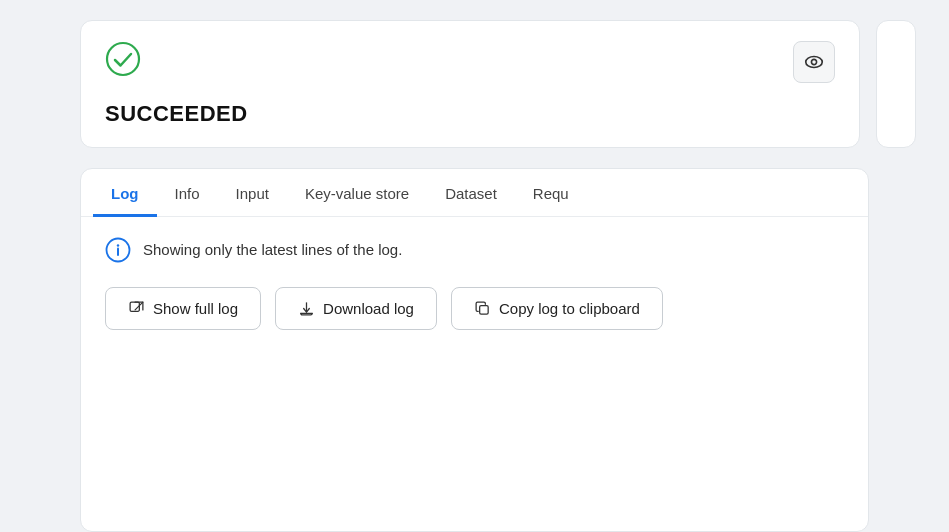 The image size is (949, 532). I want to click on tab-key-value-store: Key-value store, so click(357, 193).